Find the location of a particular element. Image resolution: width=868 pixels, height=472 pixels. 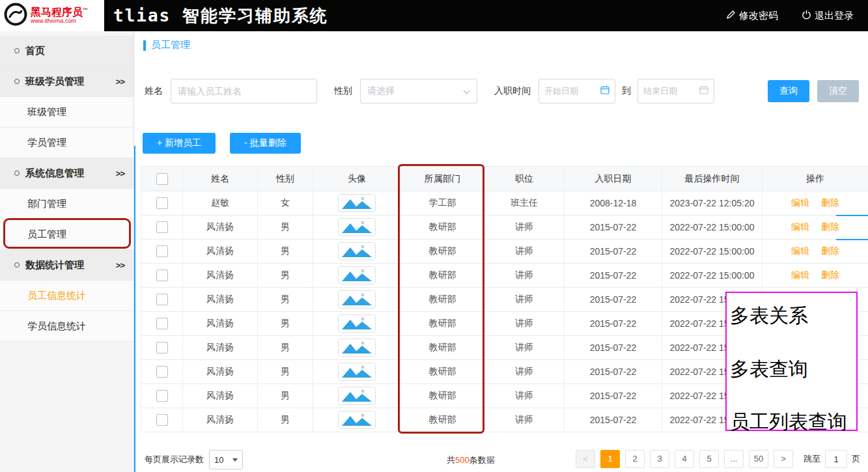

logout-label: 退出登录 is located at coordinates (834, 16).